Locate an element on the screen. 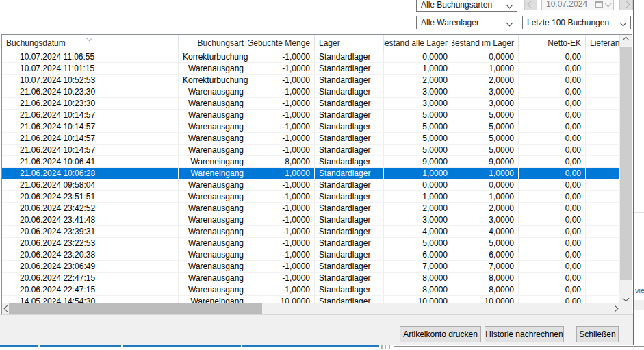  cell-bestand-alle-lager: 2,0000 is located at coordinates (418, 208).